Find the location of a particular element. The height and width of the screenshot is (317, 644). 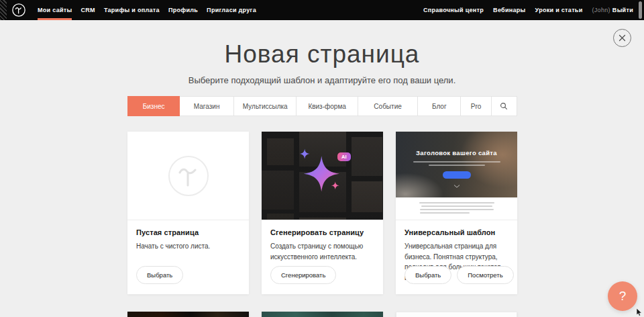

page-title: Новая страница is located at coordinates (322, 54).